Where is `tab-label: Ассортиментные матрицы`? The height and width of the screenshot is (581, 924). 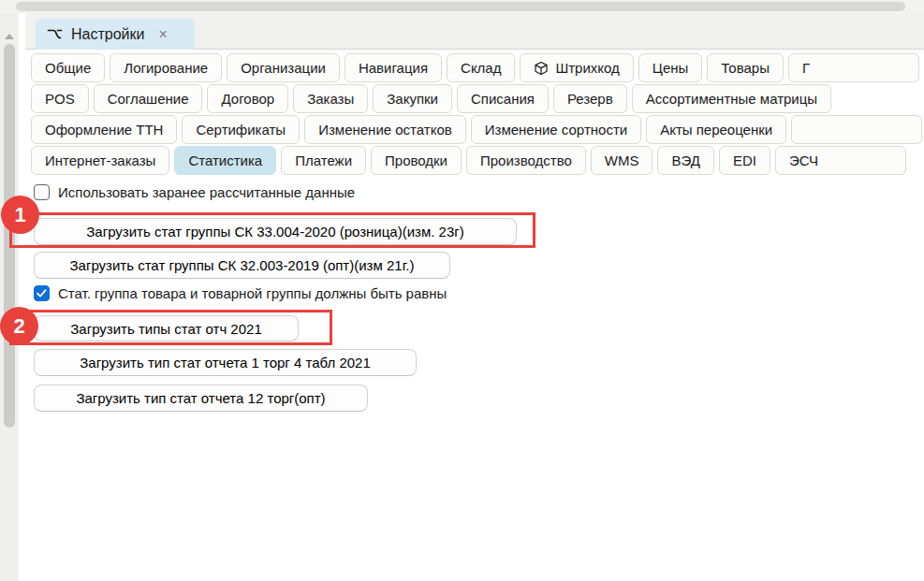 tab-label: Ассортиментные матрицы is located at coordinates (732, 99).